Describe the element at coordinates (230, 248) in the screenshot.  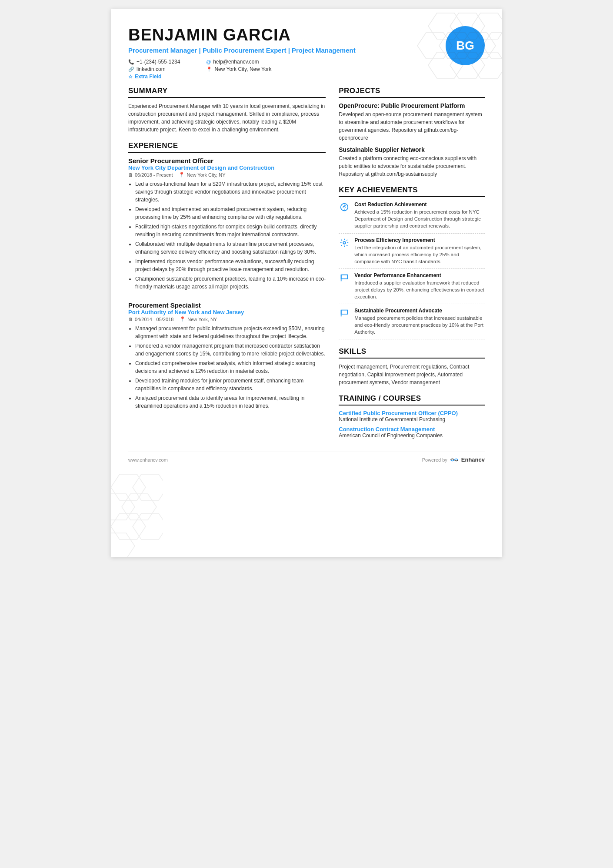
I see `bullet-item: Collaborated with multiple departments t…` at that location.